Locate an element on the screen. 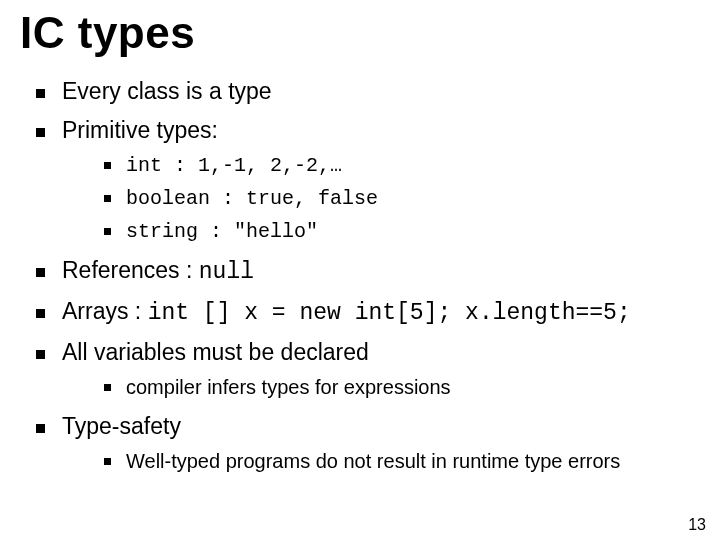 This screenshot has height=540, width=720. sub-boolean: boolean : true, false is located at coordinates (402, 198).